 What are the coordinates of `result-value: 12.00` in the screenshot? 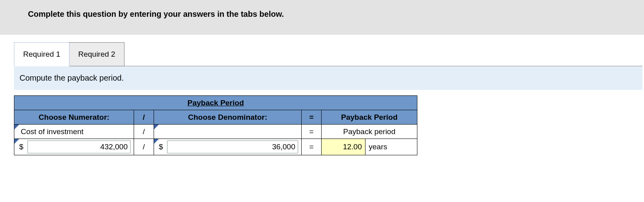 It's located at (344, 147).